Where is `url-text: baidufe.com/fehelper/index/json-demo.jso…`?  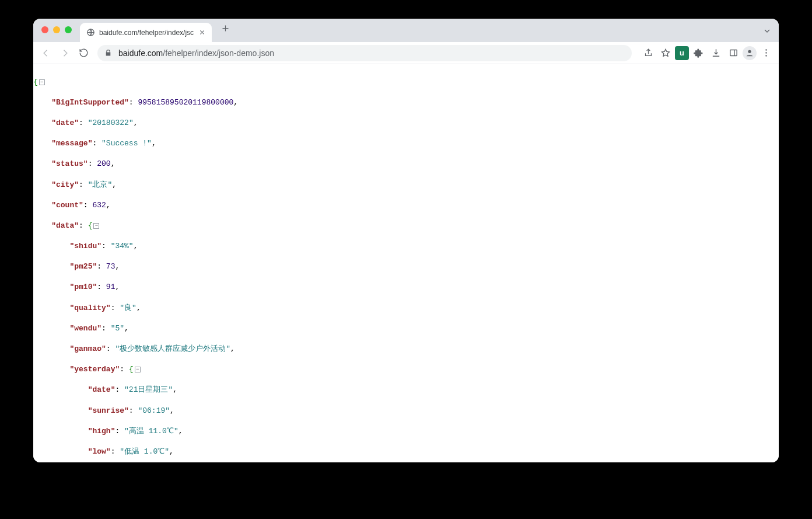 url-text: baidufe.com/fehelper/index/json-demo.jso… is located at coordinates (196, 53).